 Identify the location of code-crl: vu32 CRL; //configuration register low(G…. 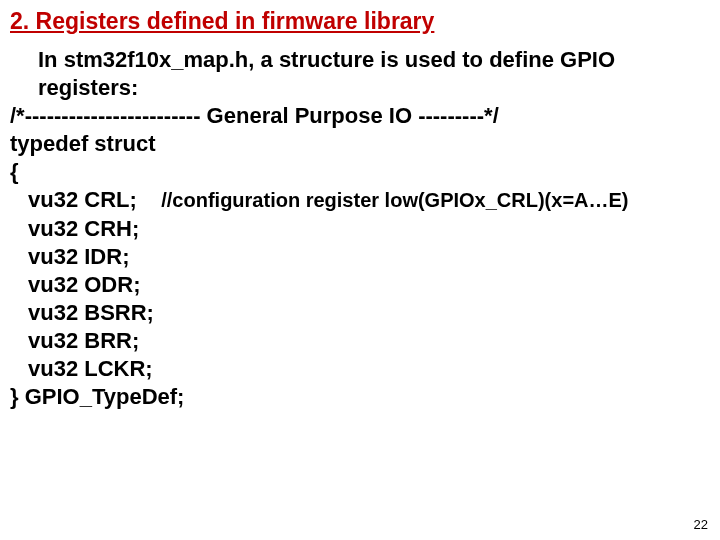
(358, 200).